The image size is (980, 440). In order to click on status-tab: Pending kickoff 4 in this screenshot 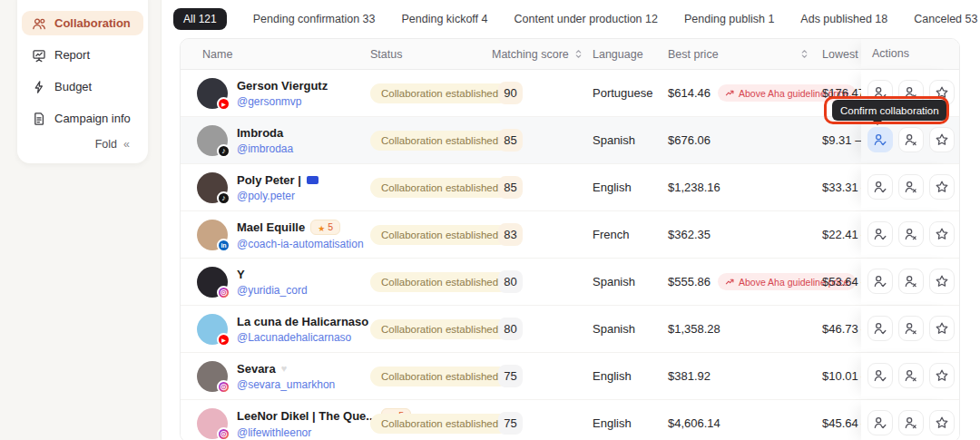, I will do `click(445, 19)`.